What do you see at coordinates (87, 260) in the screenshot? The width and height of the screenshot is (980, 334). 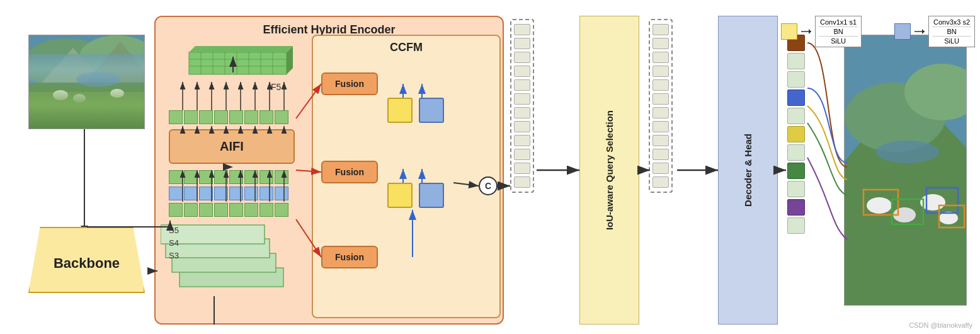 I see `backbone-box: Backbone` at bounding box center [87, 260].